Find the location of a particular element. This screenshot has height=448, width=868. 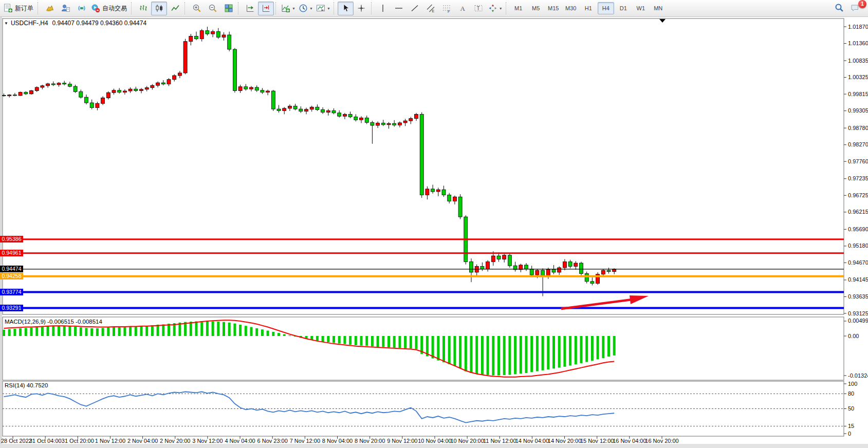

algo-trading-button: 自动交易 is located at coordinates (109, 8).